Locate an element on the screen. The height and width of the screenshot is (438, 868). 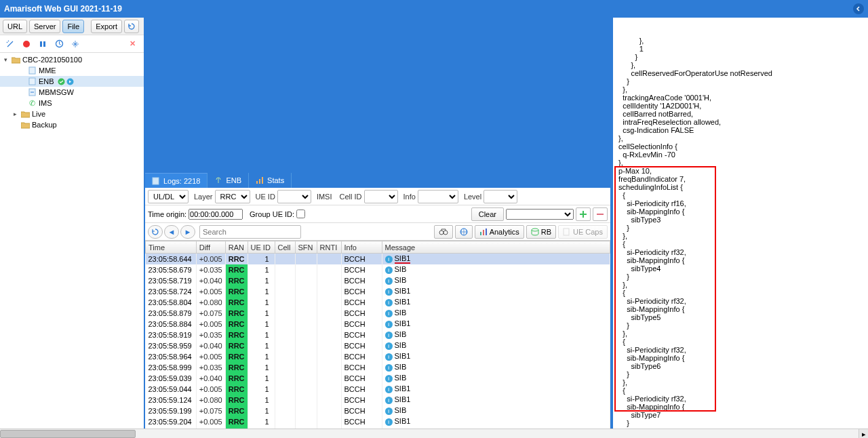
nav-next-button: ► is located at coordinates (188, 232).